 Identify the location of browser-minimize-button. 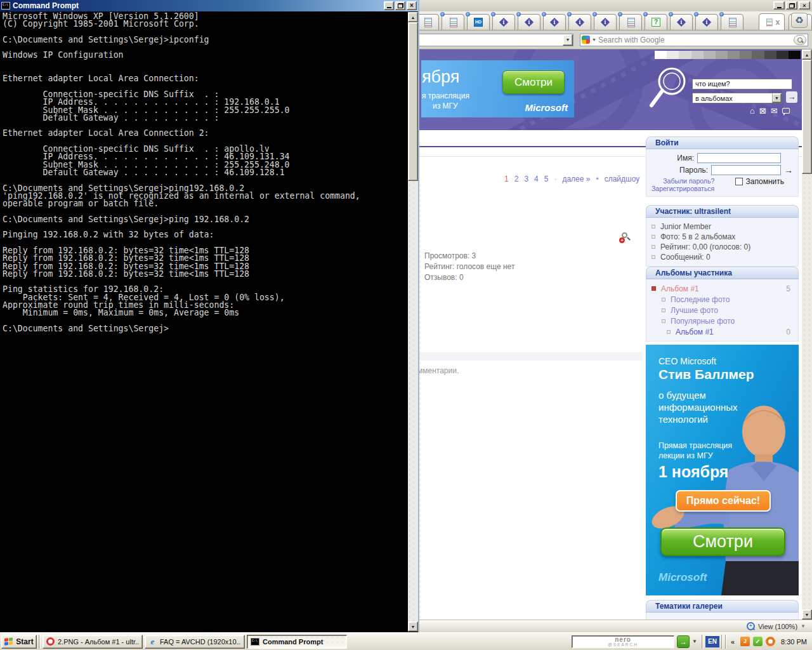
(779, 5).